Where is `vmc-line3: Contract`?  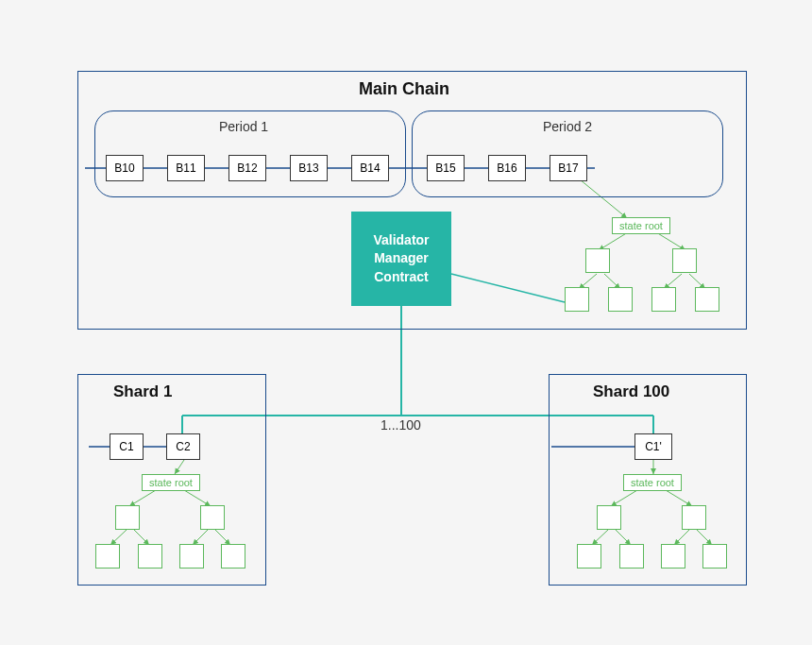 vmc-line3: Contract is located at coordinates (401, 278).